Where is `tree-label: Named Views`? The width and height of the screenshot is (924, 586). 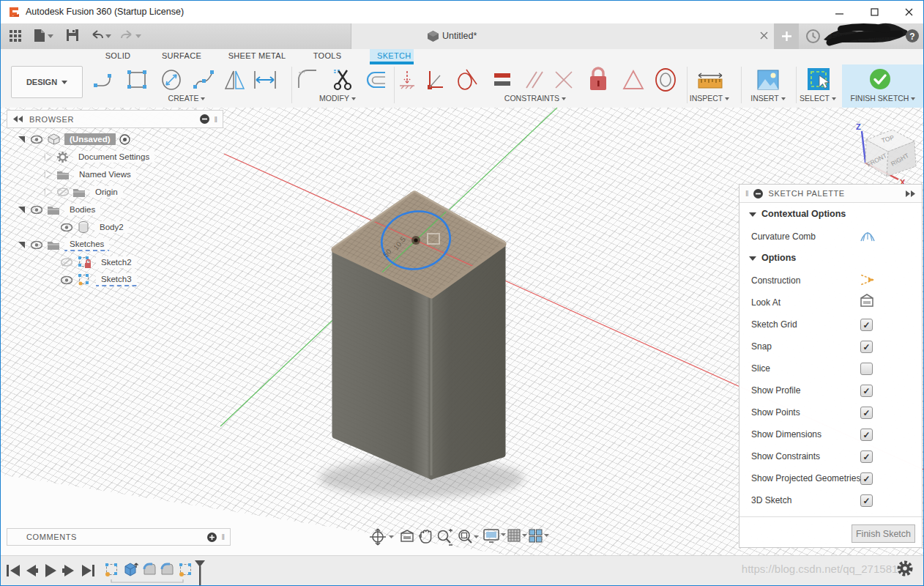
tree-label: Named Views is located at coordinates (105, 174).